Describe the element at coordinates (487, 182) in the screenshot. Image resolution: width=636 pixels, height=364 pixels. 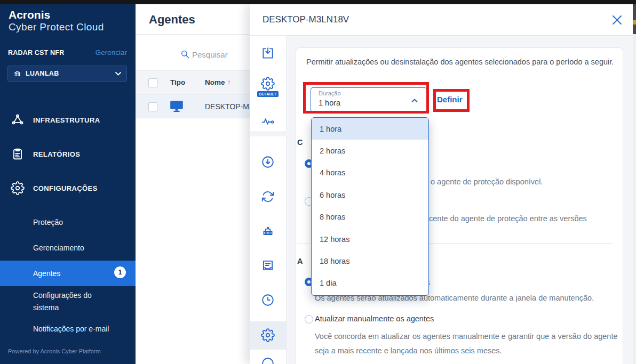
I see `option1-description-fragment: o agente de proteção disponível.` at that location.